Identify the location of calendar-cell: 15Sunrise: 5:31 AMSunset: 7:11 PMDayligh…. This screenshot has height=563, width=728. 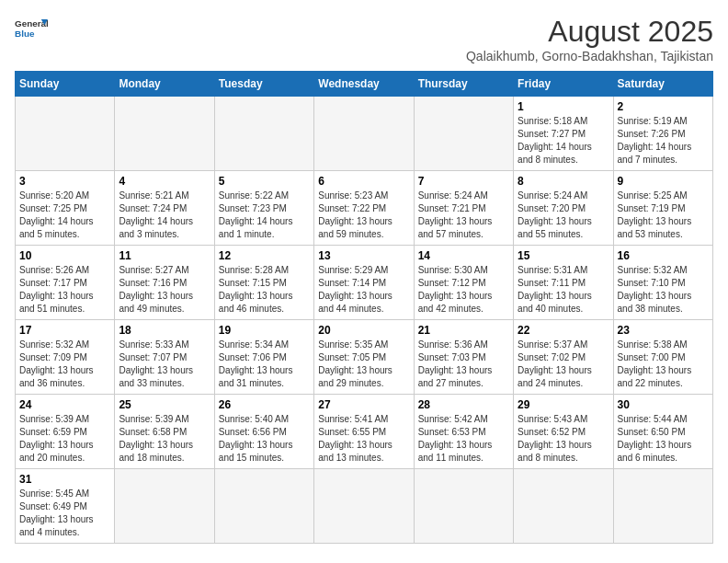
(563, 283).